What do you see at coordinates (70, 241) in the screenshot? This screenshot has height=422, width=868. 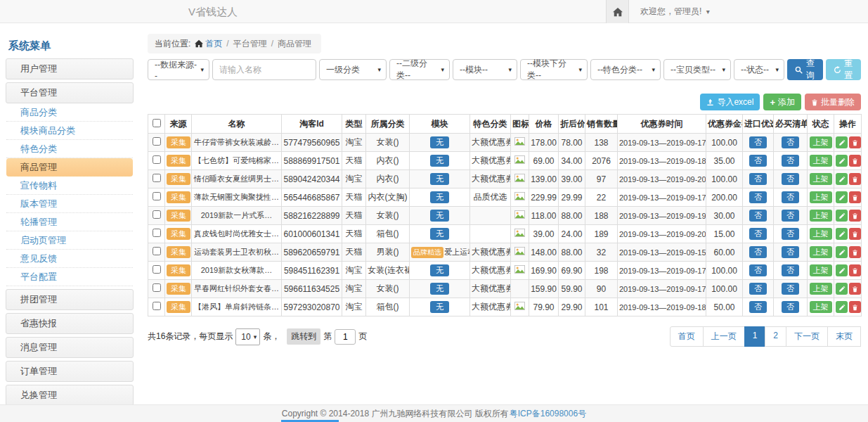 I see `sidebar-item: 启动页管理` at bounding box center [70, 241].